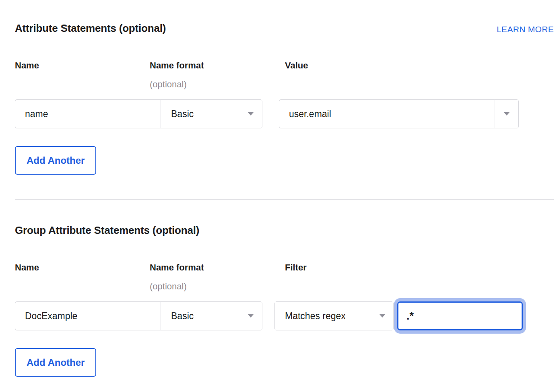 The width and height of the screenshot is (557, 392). Describe the element at coordinates (284, 28) in the screenshot. I see `section-header: Attribute Statements (optional) LEARN MO…` at that location.